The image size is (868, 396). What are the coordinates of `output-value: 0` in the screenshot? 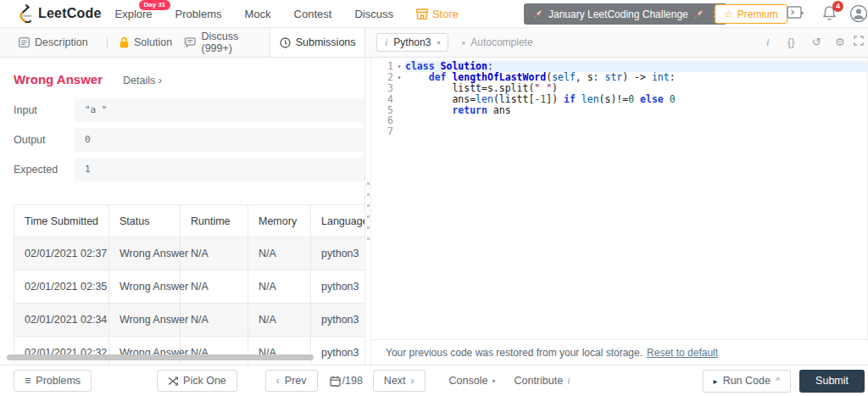 It's located at (220, 140).